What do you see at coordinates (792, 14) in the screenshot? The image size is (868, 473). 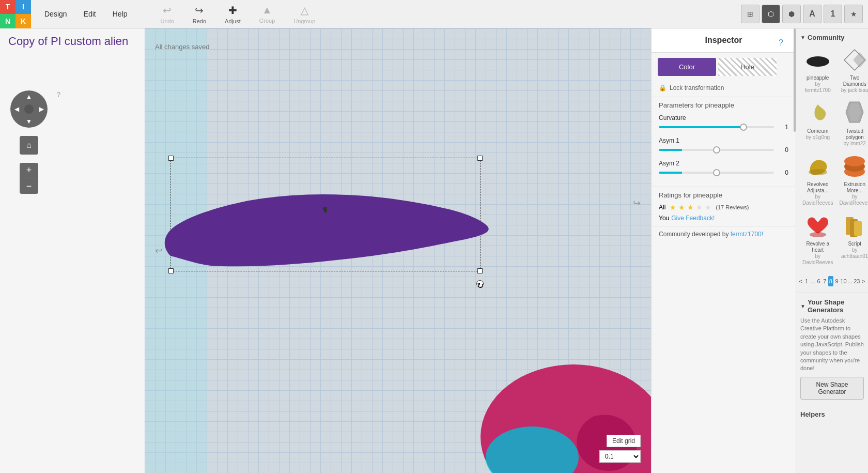 I see `view-wire-icon: ⬢` at bounding box center [792, 14].